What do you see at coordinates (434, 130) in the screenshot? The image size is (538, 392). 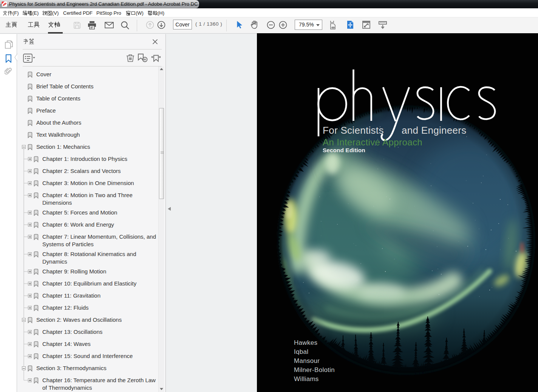 I see `svg-text: and Engineers` at bounding box center [434, 130].